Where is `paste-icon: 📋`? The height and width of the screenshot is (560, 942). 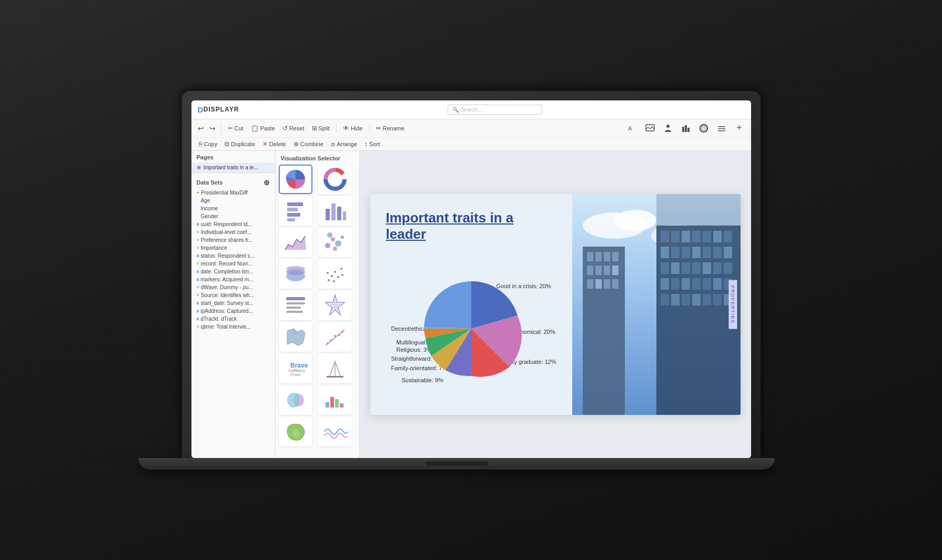
paste-icon: 📋 is located at coordinates (255, 128).